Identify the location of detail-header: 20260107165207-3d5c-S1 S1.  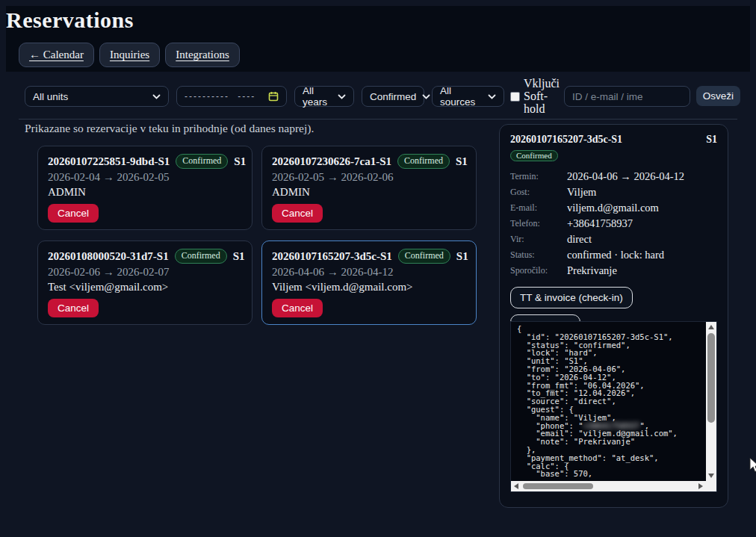
(614, 140).